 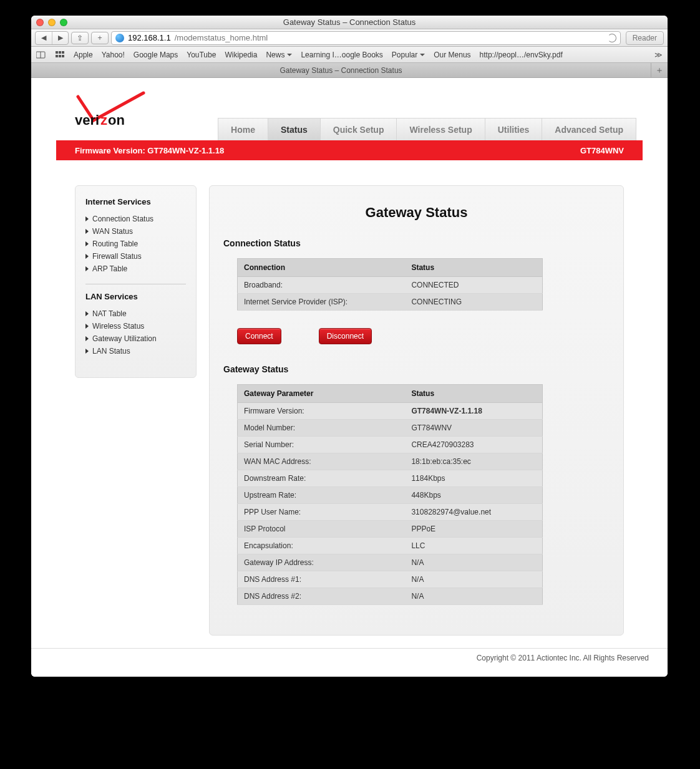 What do you see at coordinates (349, 22) in the screenshot?
I see `titlebar: Gateway Status – Connection Status` at bounding box center [349, 22].